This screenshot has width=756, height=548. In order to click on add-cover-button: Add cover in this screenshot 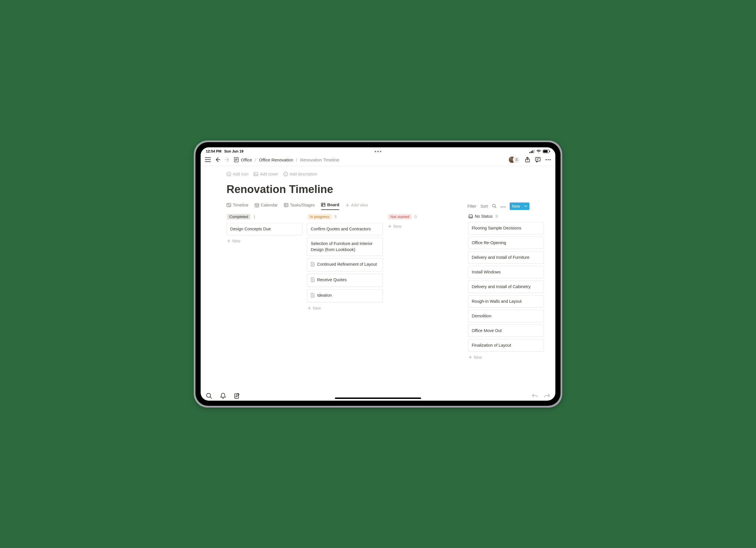, I will do `click(266, 174)`.